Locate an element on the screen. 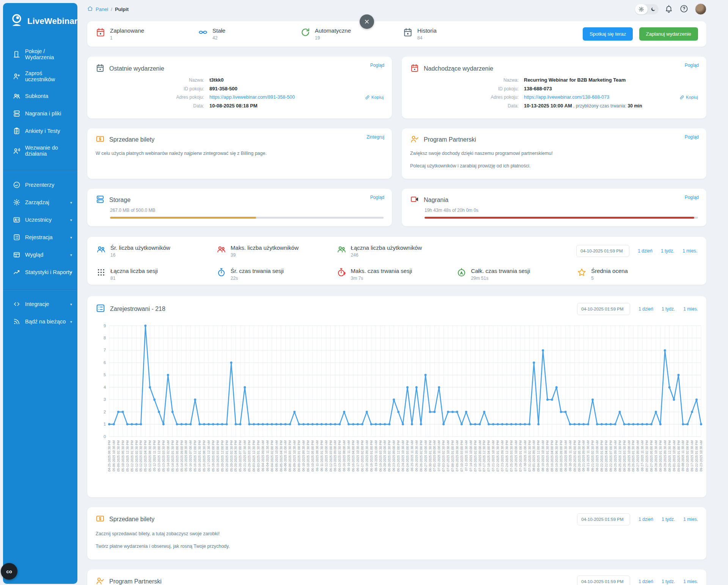 This screenshot has width=728, height=585. sidebar-item-zapros-uczestnikow: Zaproś uczestników is located at coordinates (40, 76).